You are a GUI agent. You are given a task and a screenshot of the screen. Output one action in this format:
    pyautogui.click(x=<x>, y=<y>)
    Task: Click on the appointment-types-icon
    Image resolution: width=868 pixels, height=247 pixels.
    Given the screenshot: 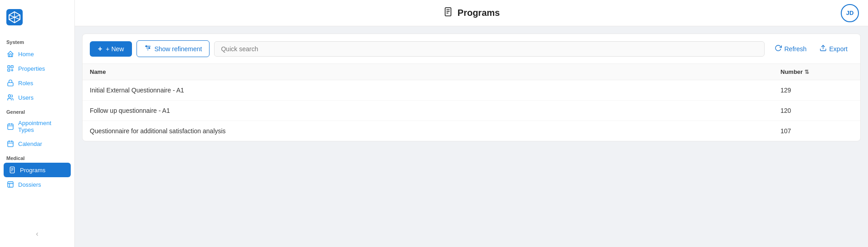 What is the action you would take?
    pyautogui.click(x=10, y=126)
    